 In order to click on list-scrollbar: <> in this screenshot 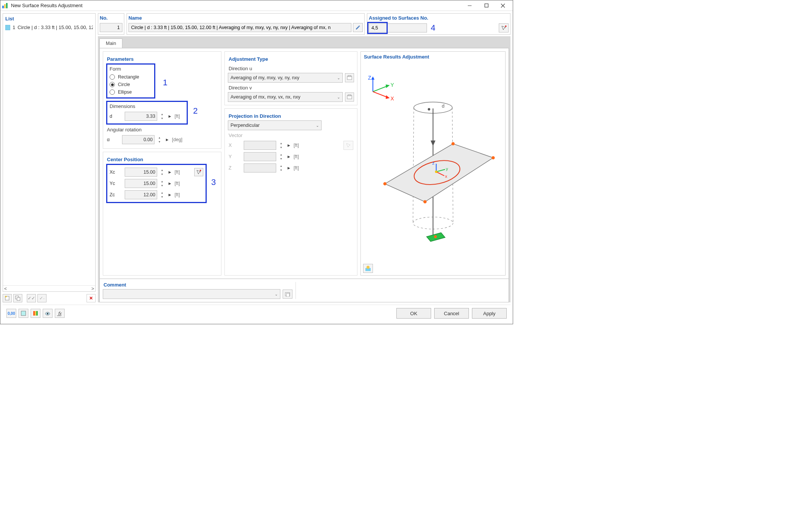, I will do `click(49, 288)`.